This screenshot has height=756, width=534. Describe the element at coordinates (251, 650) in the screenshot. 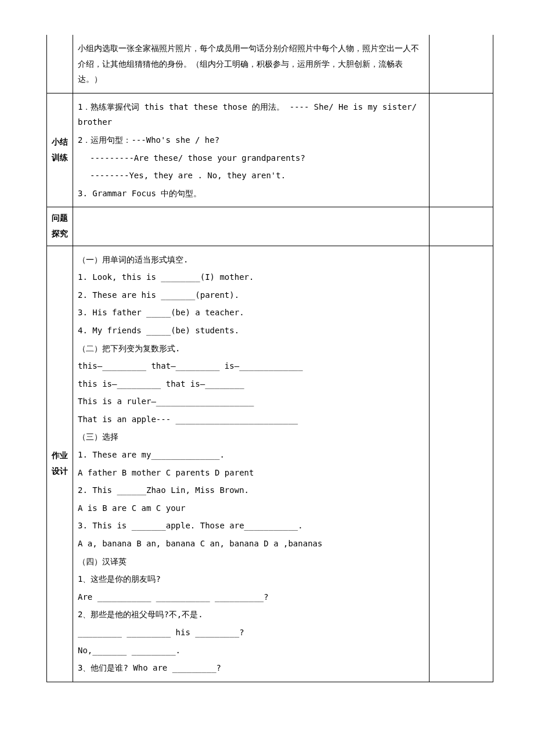

I see `paragraph: No,_______ _________.` at that location.